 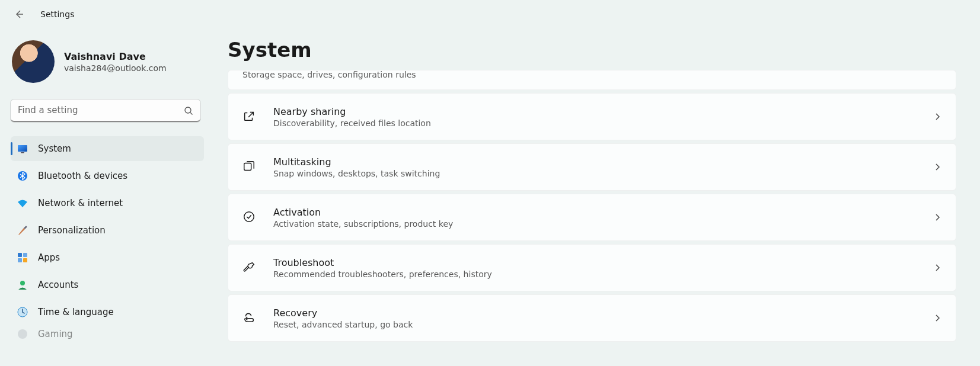 I want to click on sidebar-item-label: Bluetooth & devices, so click(x=83, y=176).